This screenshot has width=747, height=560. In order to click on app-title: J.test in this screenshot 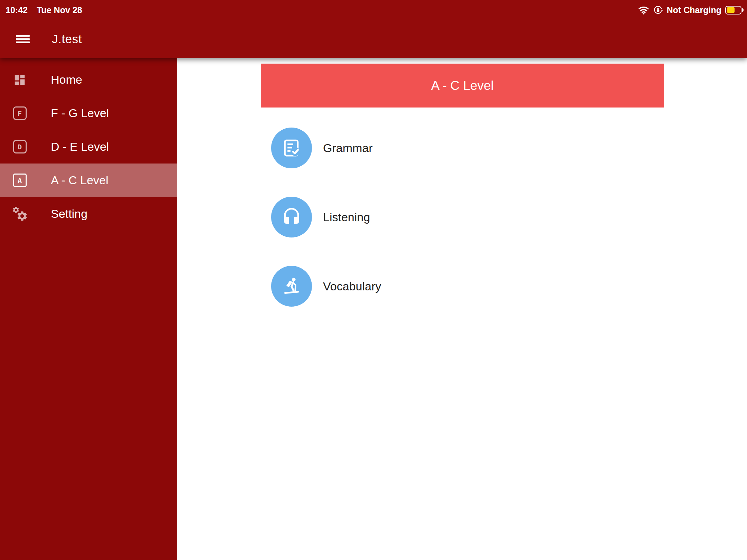, I will do `click(67, 39)`.